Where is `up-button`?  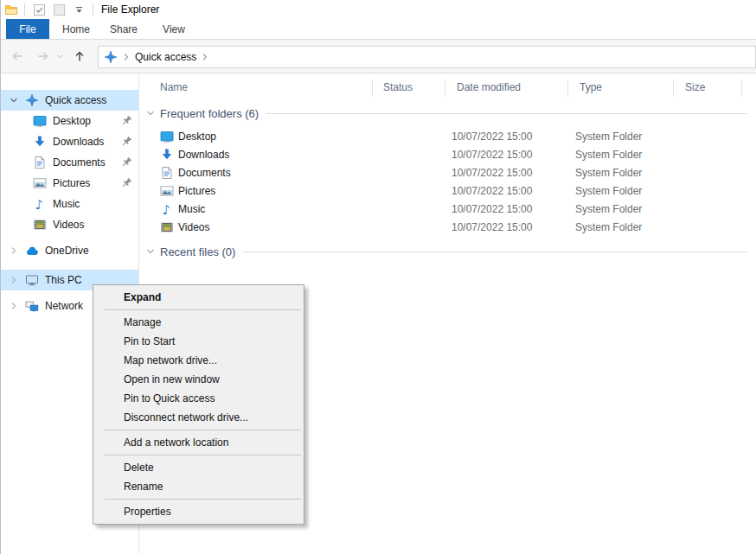 up-button is located at coordinates (80, 56).